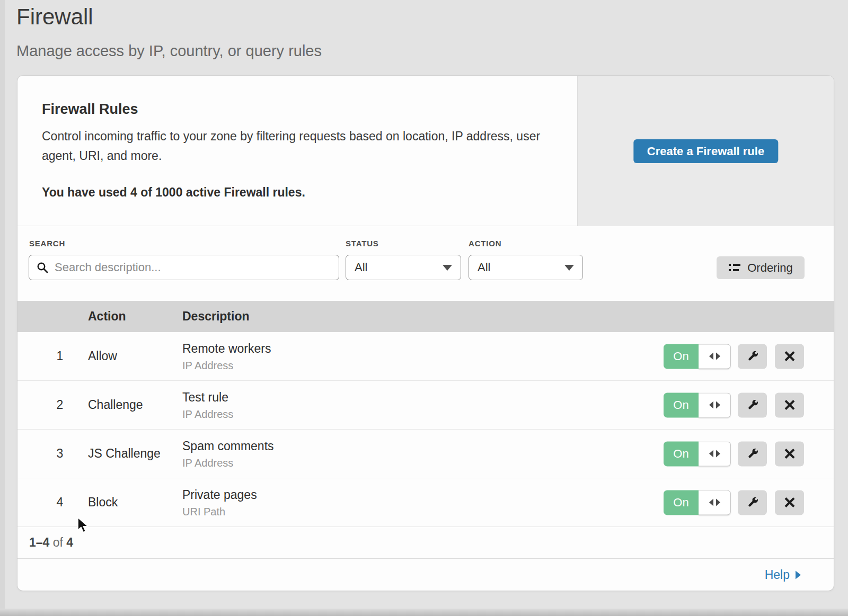  What do you see at coordinates (426, 542) in the screenshot?
I see `pagination-bar: 1–4 of 4` at bounding box center [426, 542].